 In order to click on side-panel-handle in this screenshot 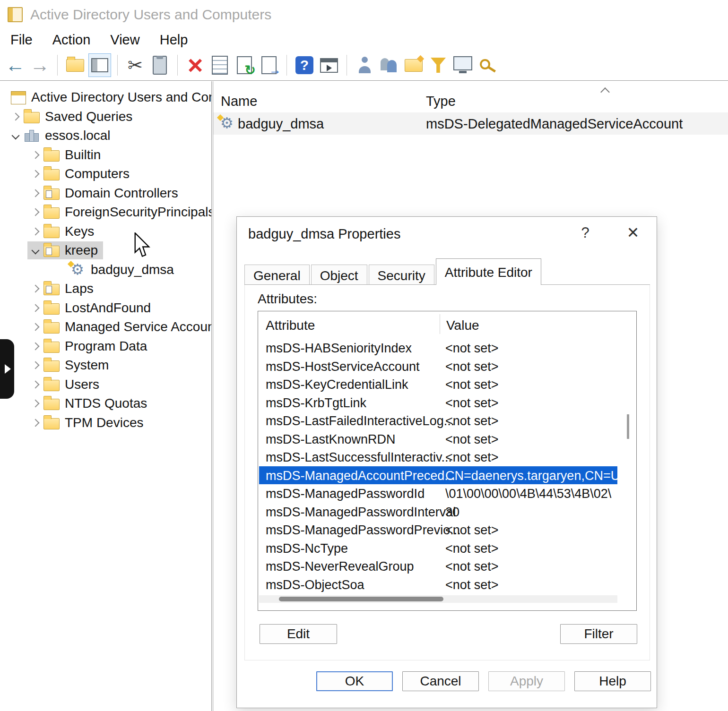, I will do `click(7, 369)`.